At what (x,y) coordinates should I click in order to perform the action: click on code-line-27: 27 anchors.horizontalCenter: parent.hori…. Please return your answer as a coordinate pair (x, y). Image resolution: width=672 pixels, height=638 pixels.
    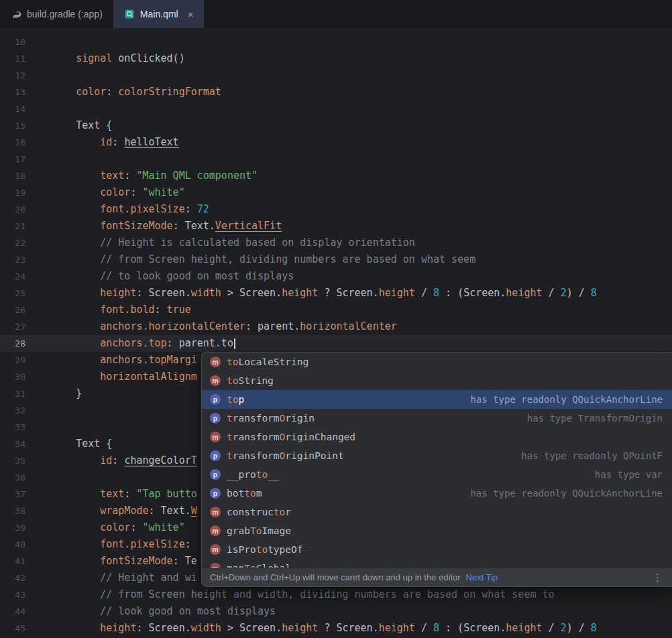
    Looking at the image, I should click on (336, 327).